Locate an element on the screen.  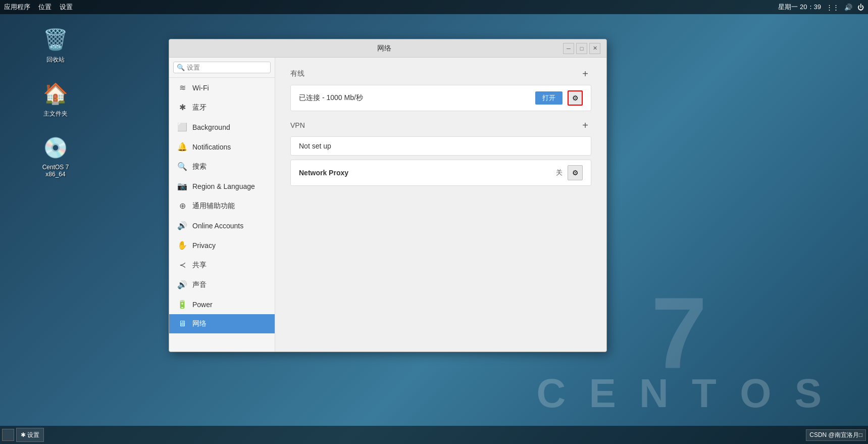
maximize-button: □ is located at coordinates (582, 48).